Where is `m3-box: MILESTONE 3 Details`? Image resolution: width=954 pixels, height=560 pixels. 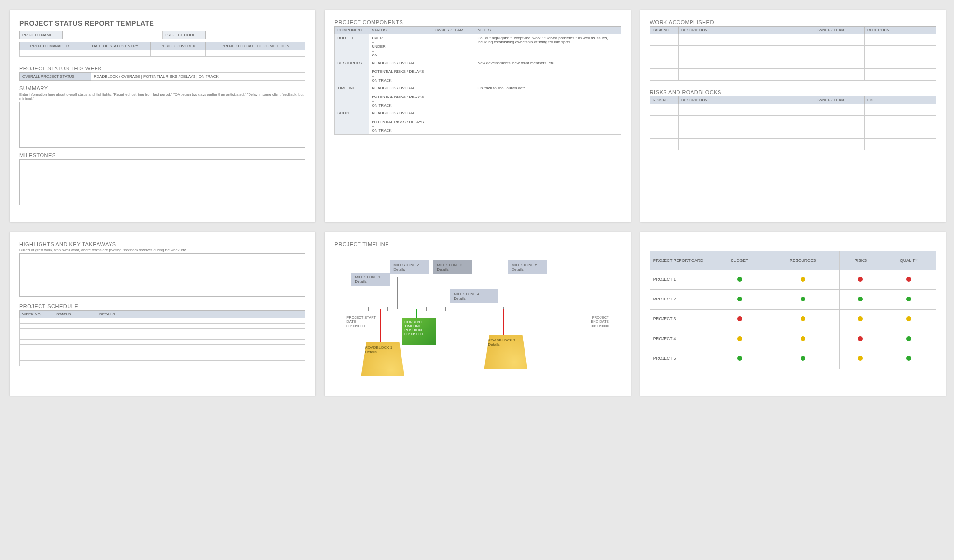 m3-box: MILESTONE 3 Details is located at coordinates (453, 267).